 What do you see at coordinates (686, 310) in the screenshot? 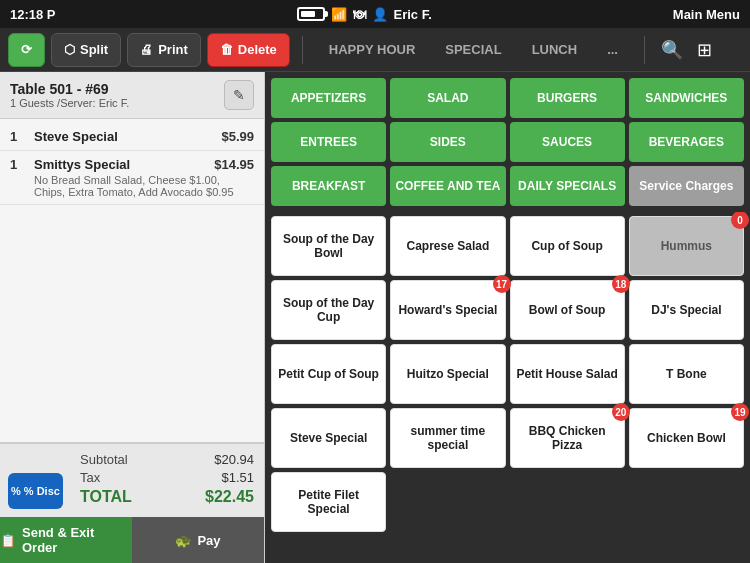
I see `menu-item: DJ's Special` at bounding box center [686, 310].